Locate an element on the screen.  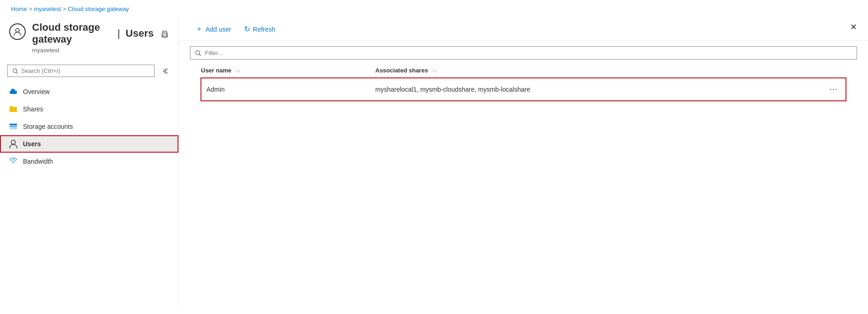
sidebar-item-bandwidth: Bandwidth is located at coordinates (89, 161).